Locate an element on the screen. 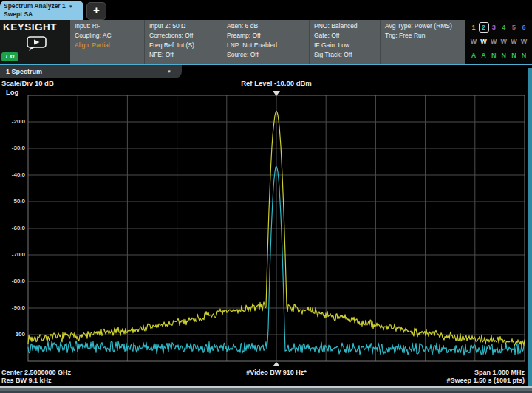 Image resolution: width=532 pixels, height=393 pixels. y-axis-label: -40.0 is located at coordinates (13, 174).